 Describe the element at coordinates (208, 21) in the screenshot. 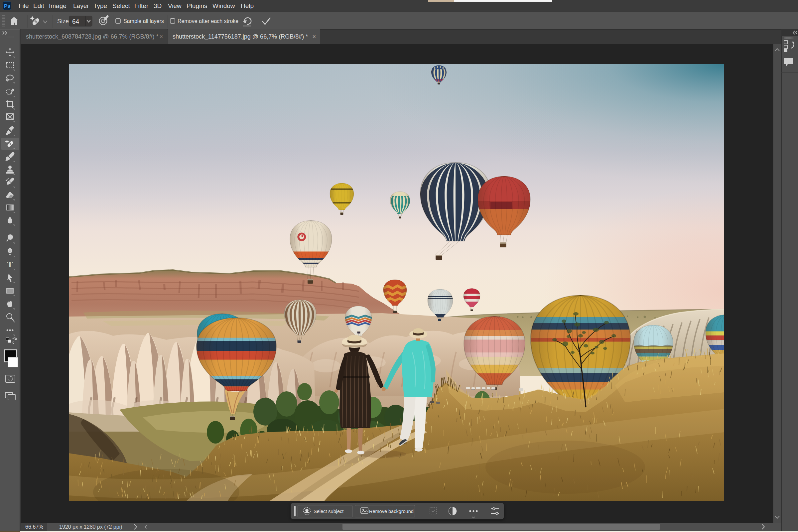

I see `svg-text: Remove after each stroke` at that location.